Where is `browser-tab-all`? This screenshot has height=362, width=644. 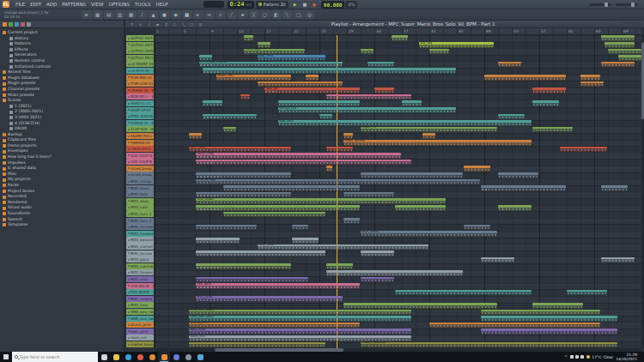
browser-tab-all is located at coordinates (5, 24).